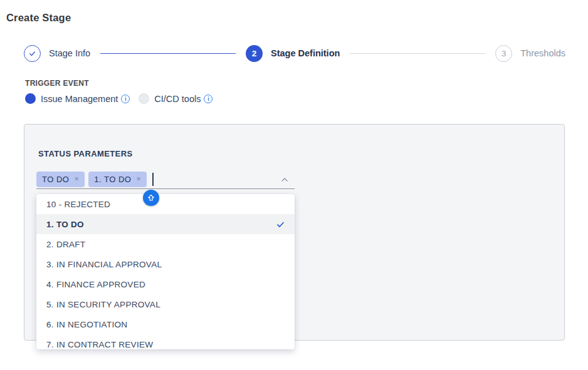 The image size is (588, 370). What do you see at coordinates (255, 54) in the screenshot?
I see `step-active-circle: 2` at bounding box center [255, 54].